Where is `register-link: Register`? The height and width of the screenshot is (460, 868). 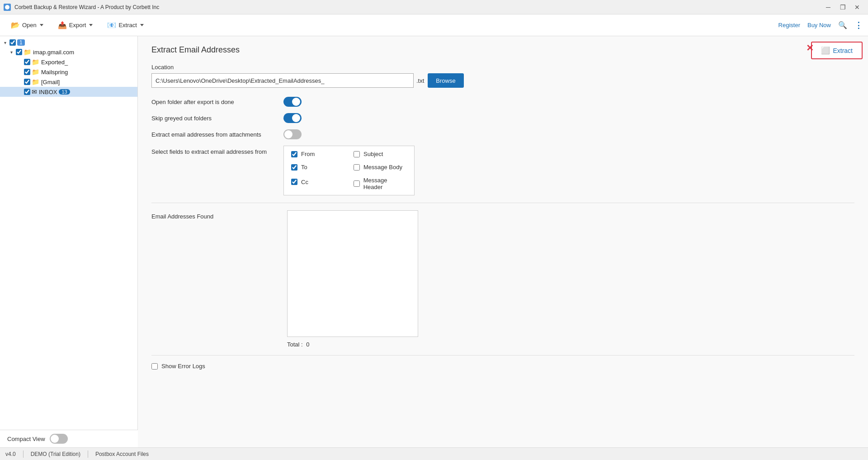
register-link: Register is located at coordinates (789, 25).